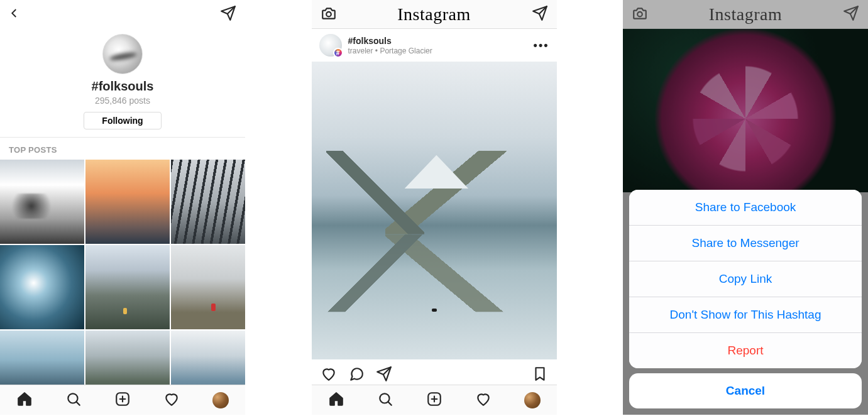  I want to click on section-top-posts: TOP POSTS, so click(123, 148).